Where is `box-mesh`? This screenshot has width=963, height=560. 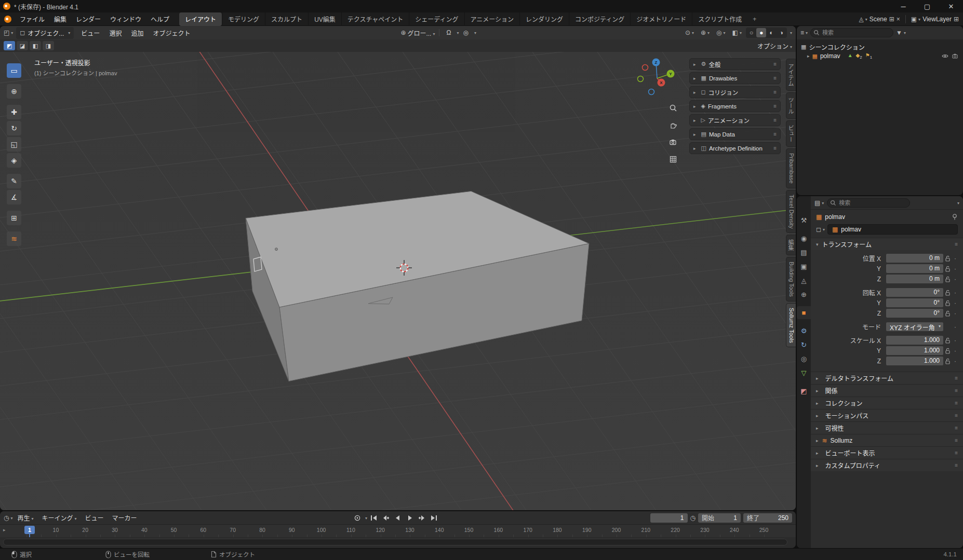
box-mesh is located at coordinates (418, 286).